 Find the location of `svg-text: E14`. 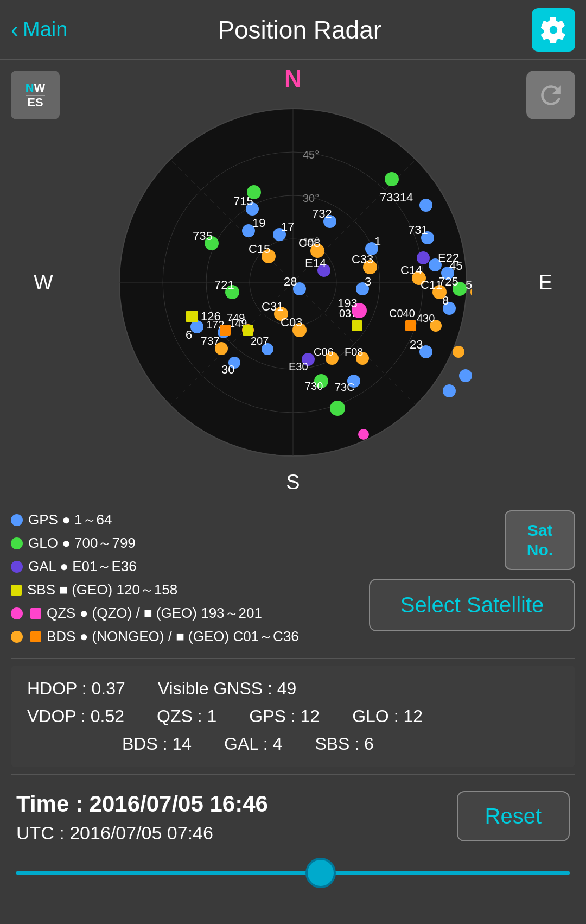

svg-text: E14 is located at coordinates (316, 263).